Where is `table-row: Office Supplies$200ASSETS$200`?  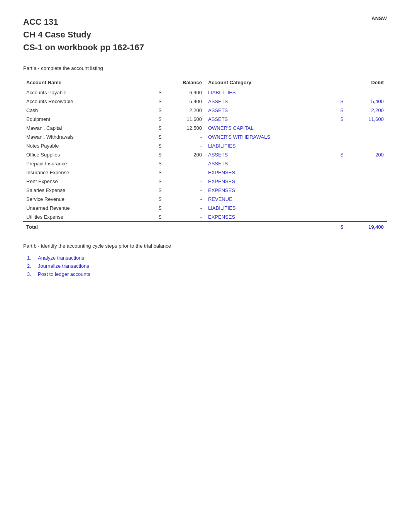
table-row: Office Supplies$200ASSETS$200 is located at coordinates (205, 155).